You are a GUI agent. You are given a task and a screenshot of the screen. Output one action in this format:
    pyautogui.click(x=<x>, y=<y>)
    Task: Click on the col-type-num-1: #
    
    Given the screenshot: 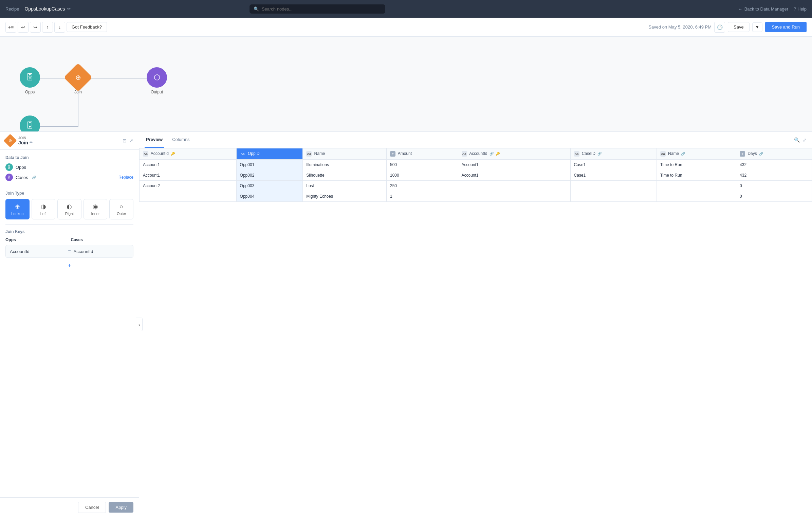 What is the action you would take?
    pyautogui.click(x=393, y=154)
    